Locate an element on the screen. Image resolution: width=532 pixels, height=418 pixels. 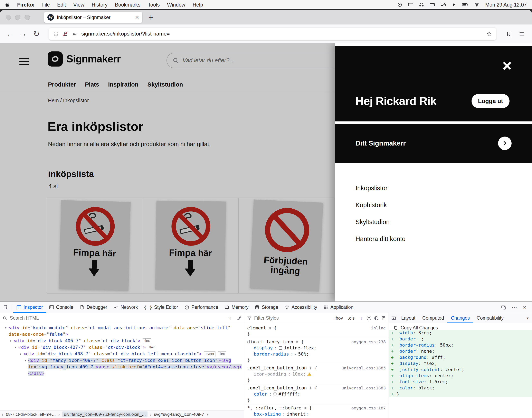
devtools-tab-performance: Performance is located at coordinates (201, 307).